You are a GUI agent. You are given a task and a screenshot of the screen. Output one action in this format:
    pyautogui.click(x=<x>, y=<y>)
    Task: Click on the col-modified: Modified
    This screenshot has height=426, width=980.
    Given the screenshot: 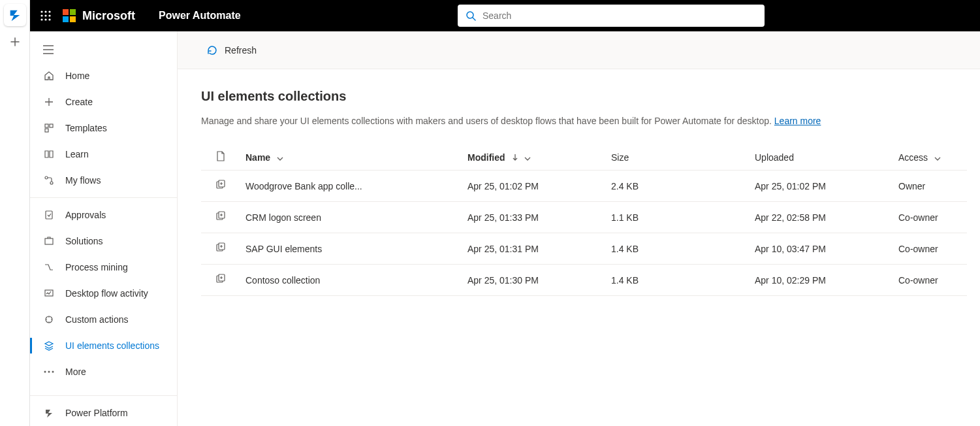 What is the action you would take?
    pyautogui.click(x=534, y=157)
    